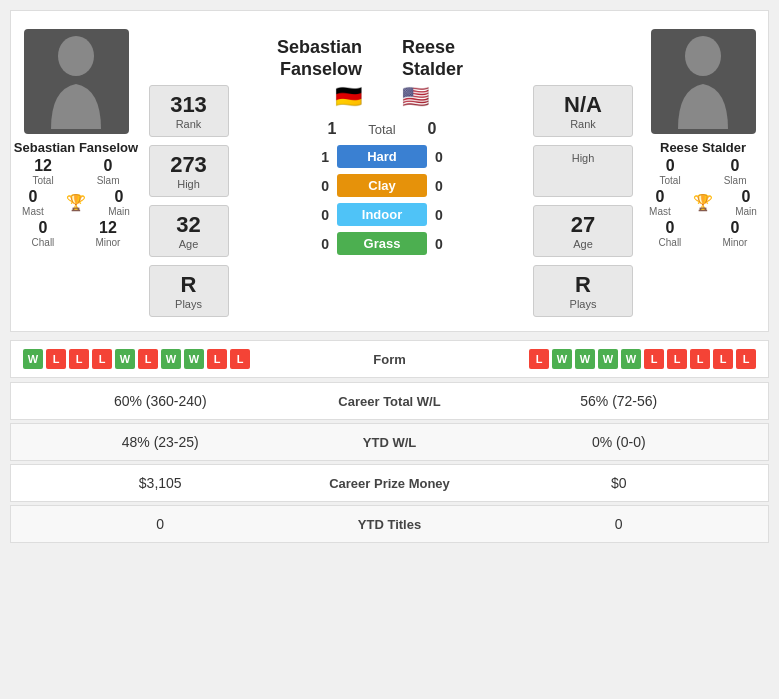  I want to click on right-total-label: Total, so click(670, 180).